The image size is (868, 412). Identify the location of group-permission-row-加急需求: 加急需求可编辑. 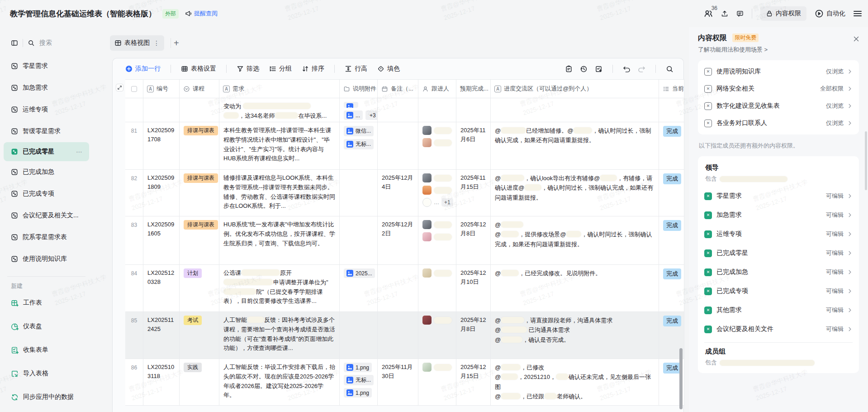
(778, 215).